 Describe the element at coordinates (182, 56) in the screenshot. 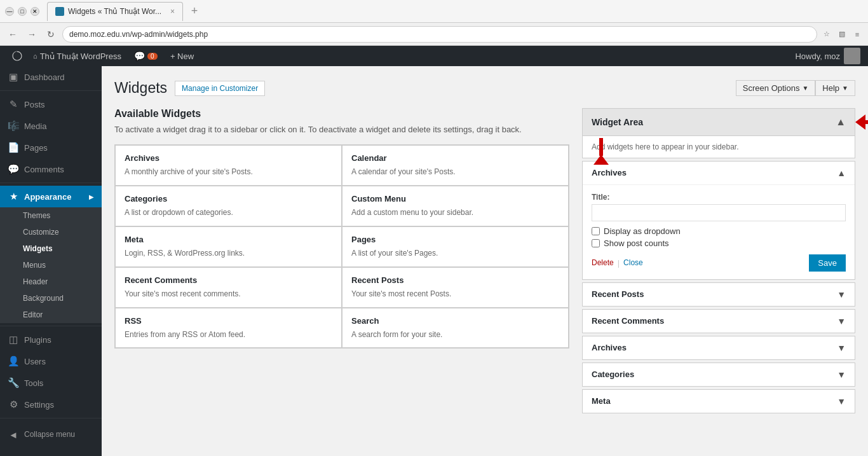

I see `topbar-new: + New` at that location.